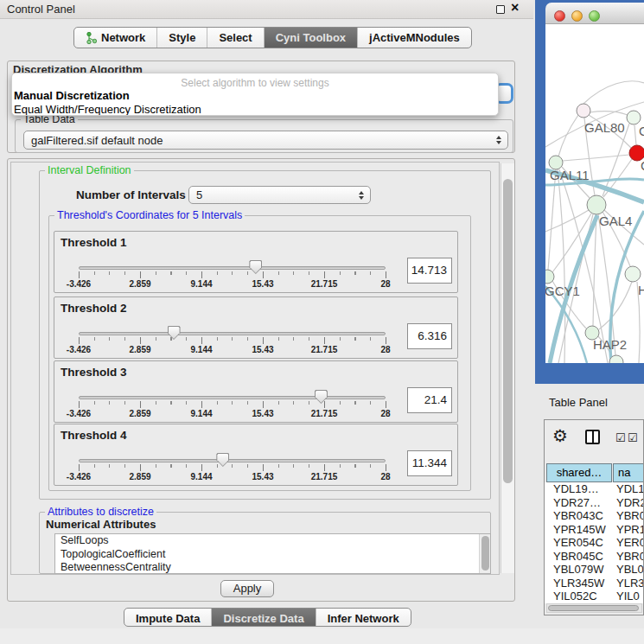 This screenshot has height=644, width=644. I want to click on tick-label: 28, so click(386, 349).